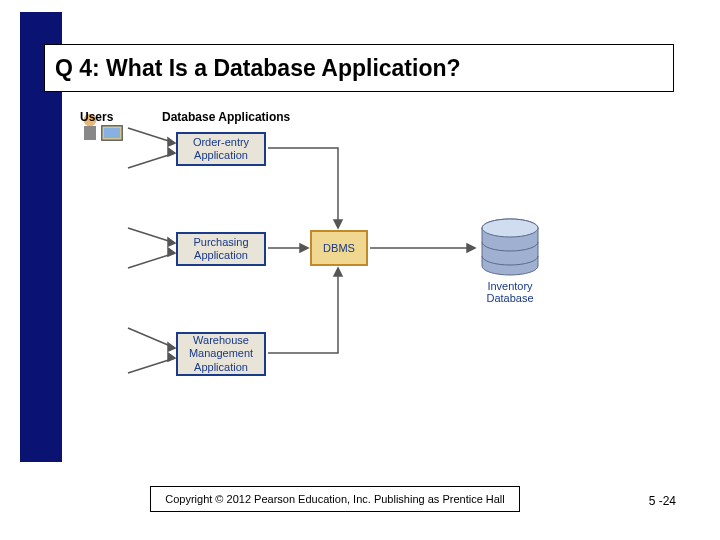 This screenshot has width=720, height=540. I want to click on title-panel: Q 4: What Is a Database Application?, so click(359, 68).